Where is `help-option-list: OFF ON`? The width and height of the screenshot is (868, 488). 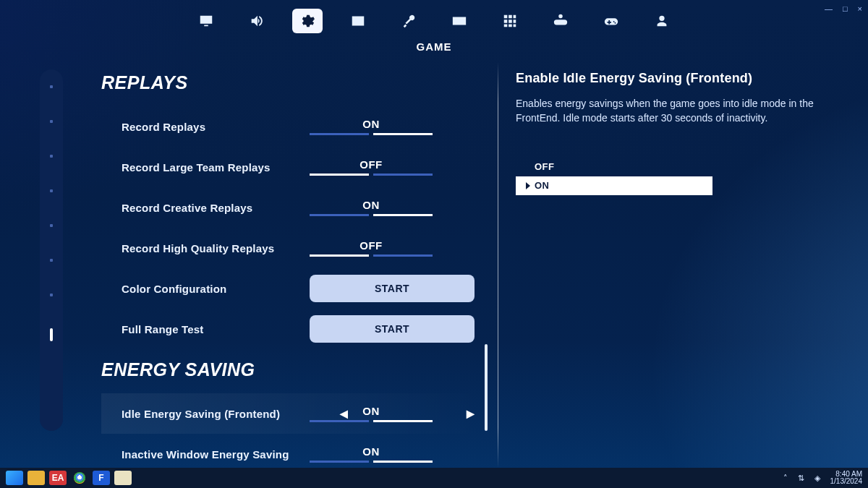
help-option-list: OFF ON is located at coordinates (614, 176).